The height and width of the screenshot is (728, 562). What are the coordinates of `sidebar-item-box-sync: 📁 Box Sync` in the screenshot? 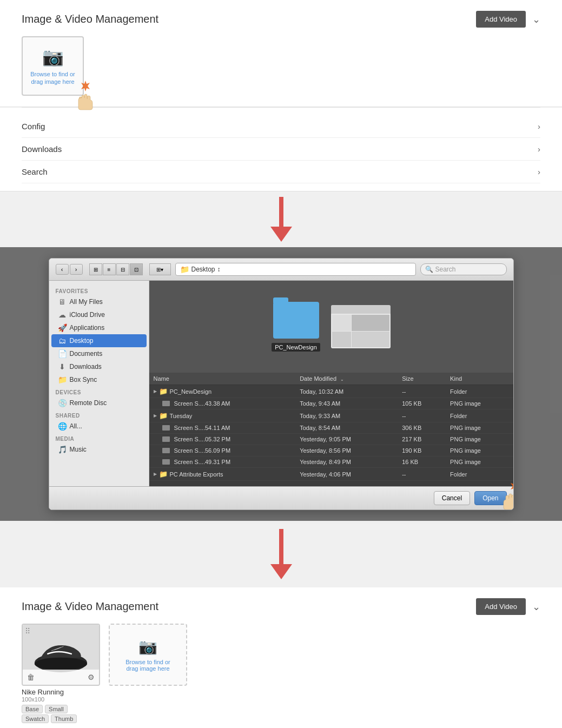 It's located at (99, 380).